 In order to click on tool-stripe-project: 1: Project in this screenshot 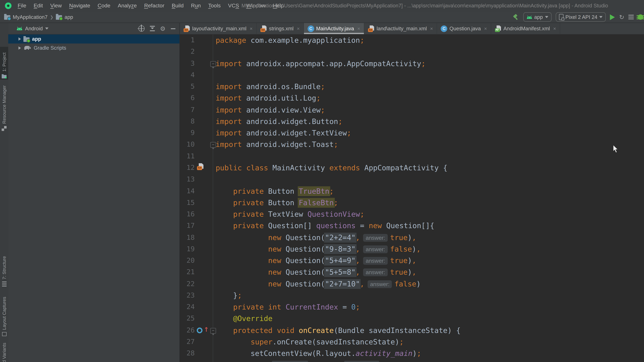, I will do `click(4, 63)`.